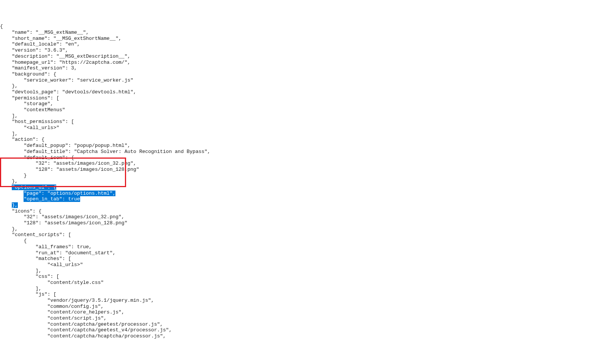  What do you see at coordinates (304, 312) in the screenshot?
I see `code-line: "content/core_helpers.js",` at bounding box center [304, 312].